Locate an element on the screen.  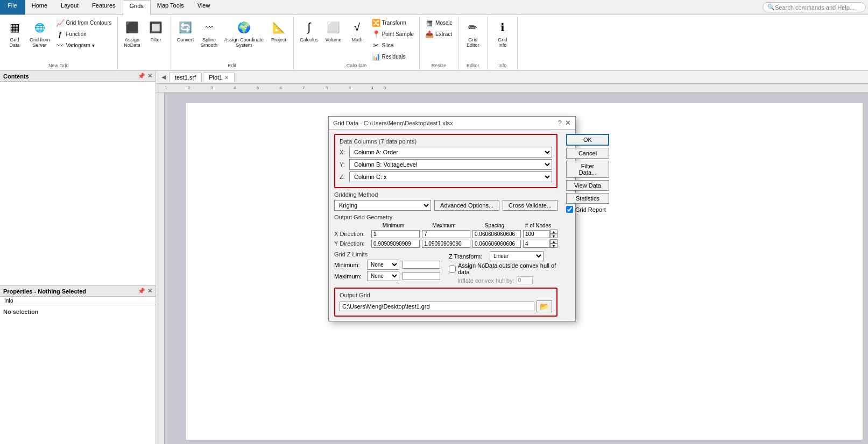
project-button: 📐 Project is located at coordinates (279, 31).